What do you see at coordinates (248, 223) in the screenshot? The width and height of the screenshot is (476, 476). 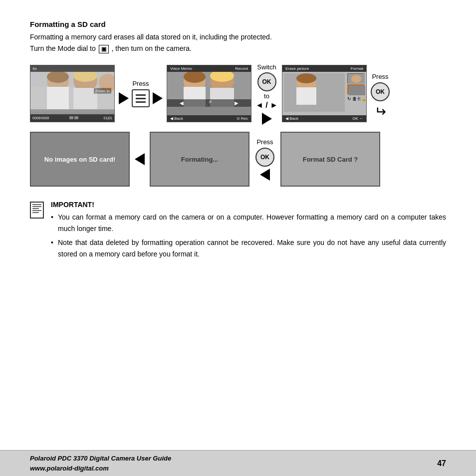 I see `bullet-item-1: You can format a memory card on the came…` at bounding box center [248, 223].